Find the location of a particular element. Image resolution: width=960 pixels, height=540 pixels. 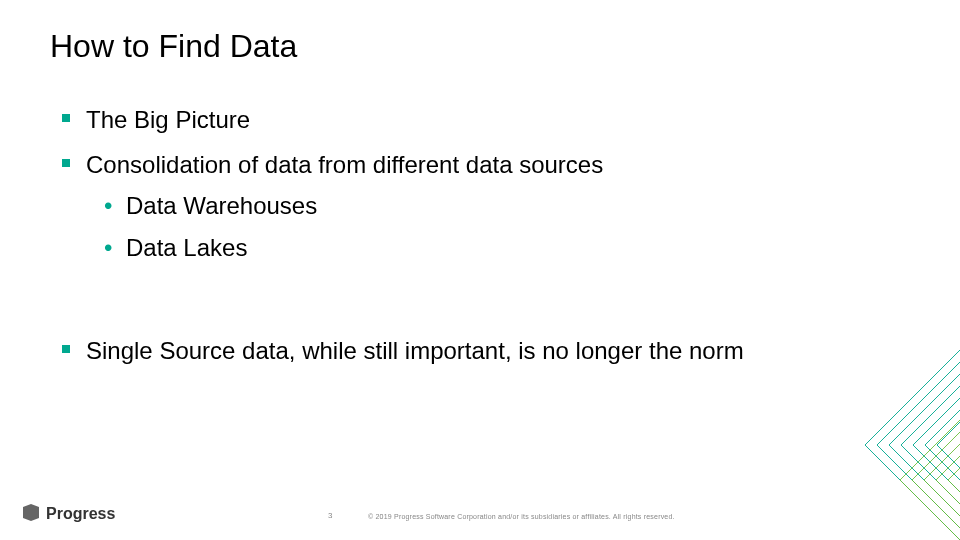

sub-bullet-list: Data Warehouses Data Lakes is located at coordinates (498, 228).